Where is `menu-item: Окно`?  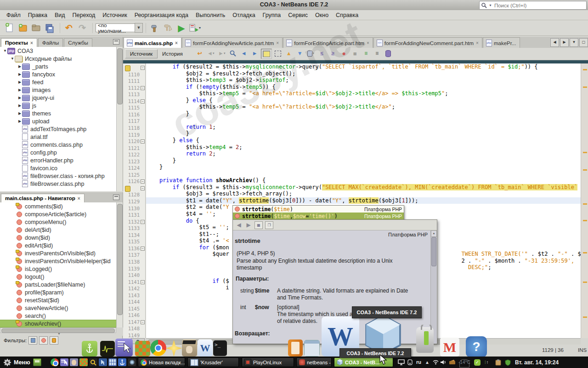
menu-item: Окно is located at coordinates (322, 15).